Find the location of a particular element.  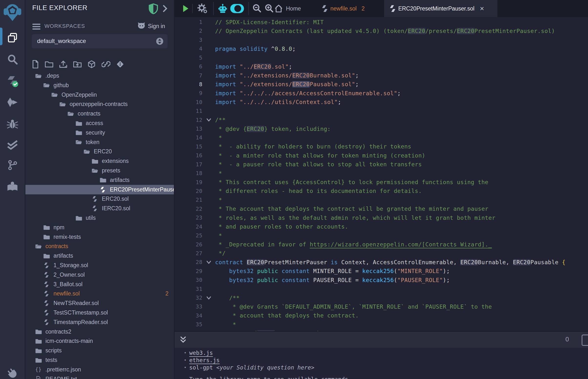

terminal-collapse-icon is located at coordinates (183, 340).